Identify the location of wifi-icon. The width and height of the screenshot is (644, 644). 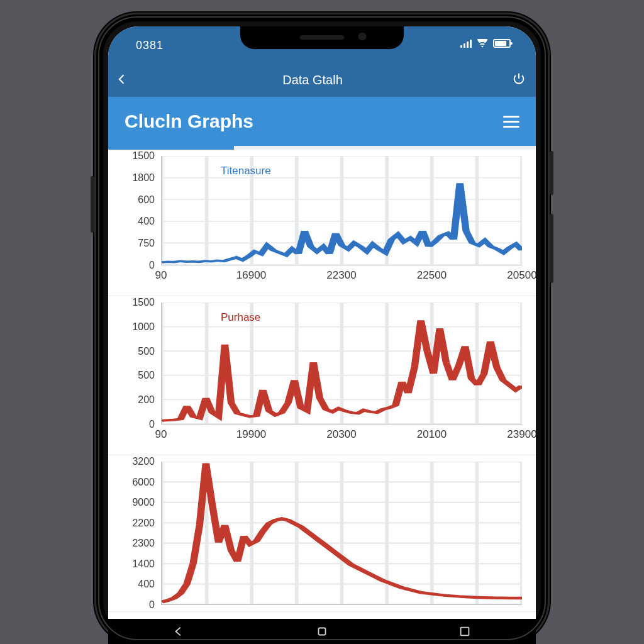
(482, 43).